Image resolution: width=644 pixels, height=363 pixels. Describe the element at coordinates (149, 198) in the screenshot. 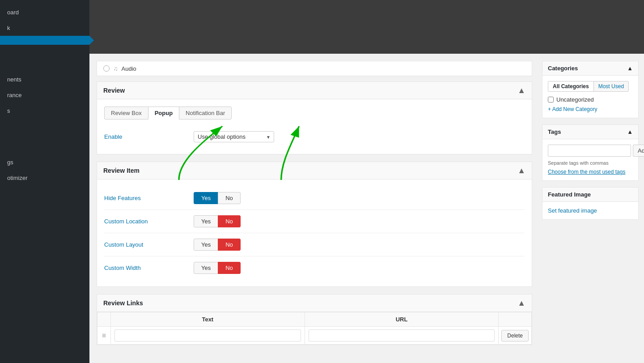

I see `hide-features-label: Hide Features` at that location.